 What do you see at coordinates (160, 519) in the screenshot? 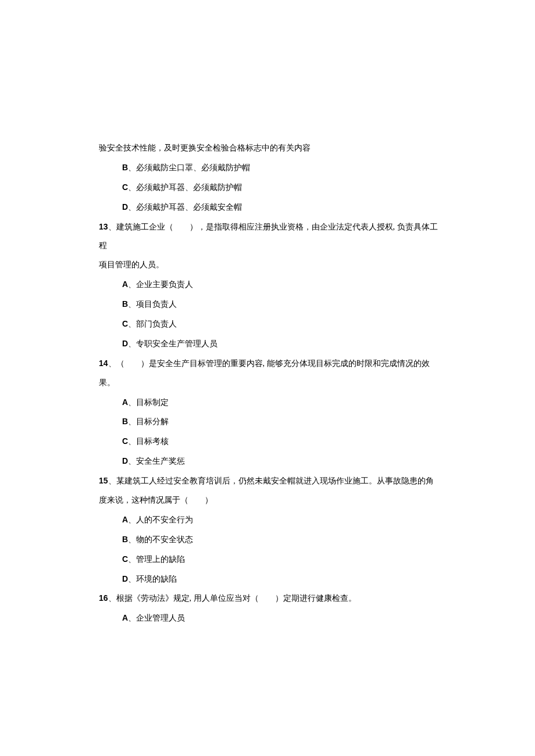
I see `option-text: 、人的不安全行为` at bounding box center [160, 519].